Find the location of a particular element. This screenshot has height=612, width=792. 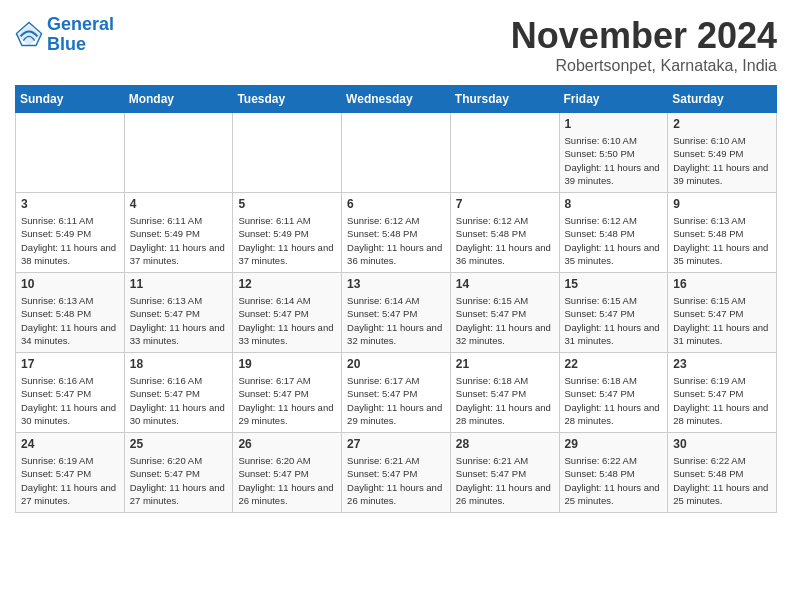

weekday-header-saturday: Saturday is located at coordinates (722, 100).